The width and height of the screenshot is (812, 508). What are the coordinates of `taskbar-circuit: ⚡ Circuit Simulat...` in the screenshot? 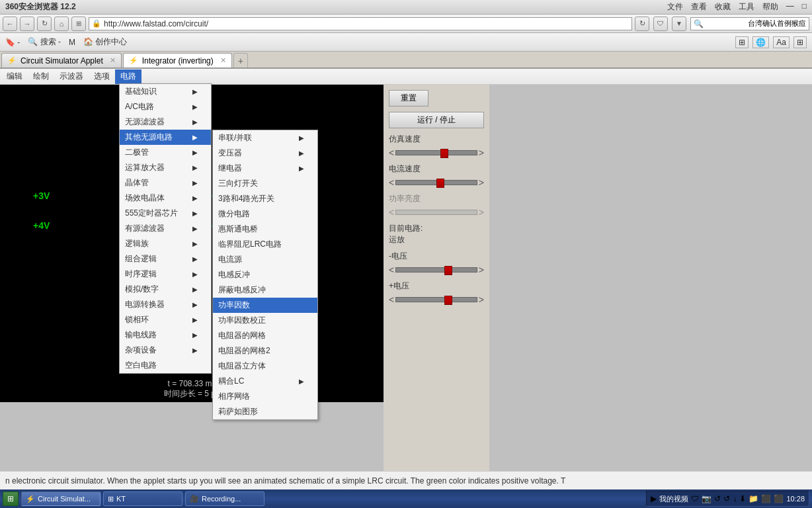 It's located at (61, 499).